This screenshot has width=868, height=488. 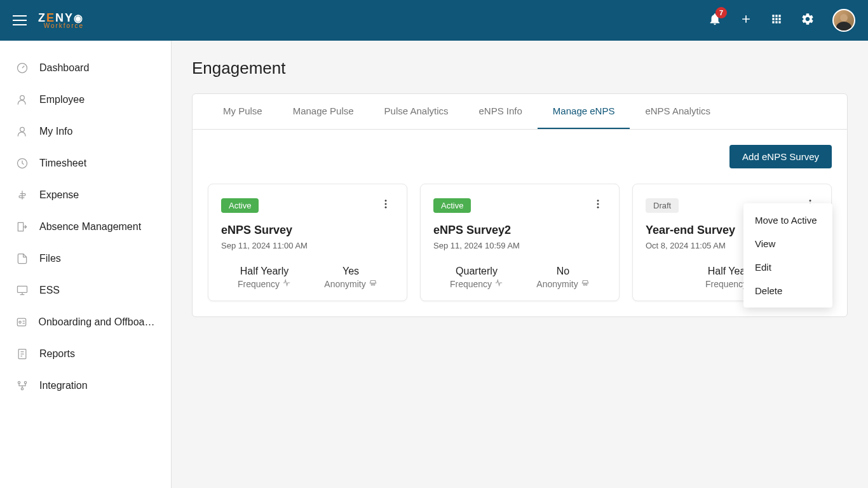 What do you see at coordinates (98, 322) in the screenshot?
I see `sidebar-item-label: Onboarding and Offboardi...` at bounding box center [98, 322].